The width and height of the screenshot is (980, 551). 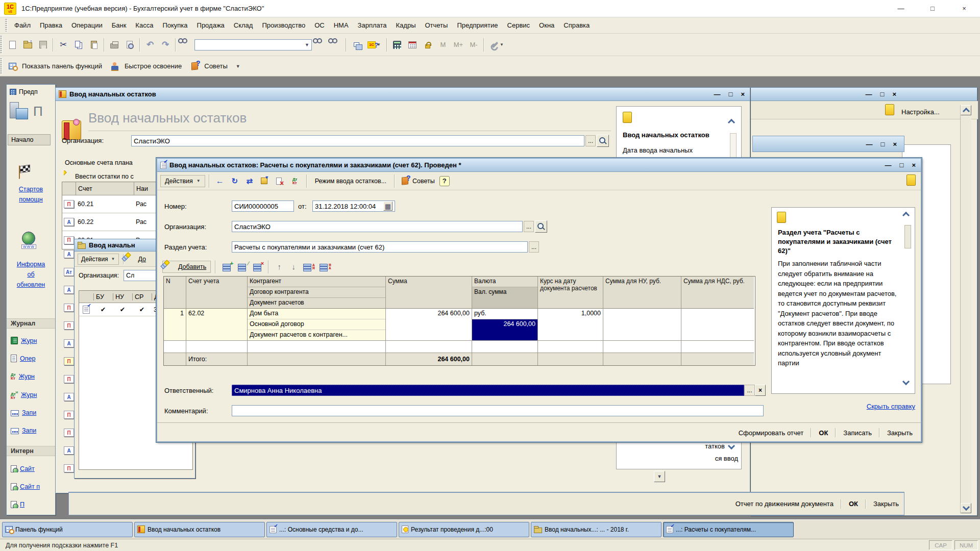 I want to click on new-document-button, so click(x=12, y=45).